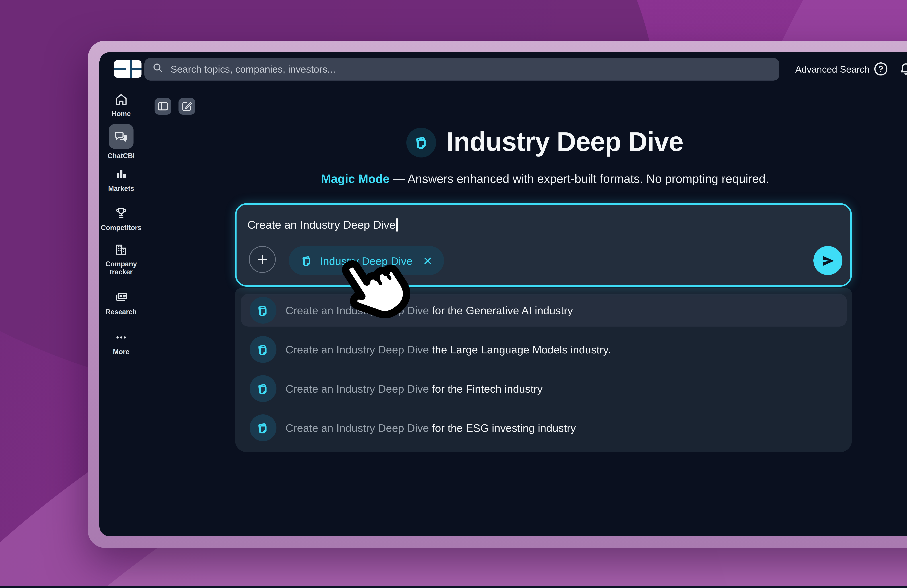  What do you see at coordinates (121, 136) in the screenshot?
I see `chat-icon` at bounding box center [121, 136].